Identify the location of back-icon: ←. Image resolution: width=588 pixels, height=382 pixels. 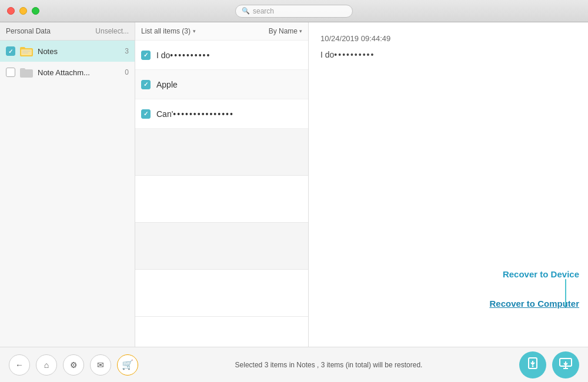
(19, 365).